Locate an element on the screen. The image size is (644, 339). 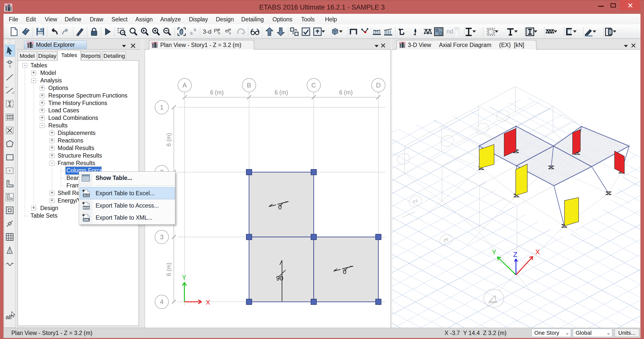
svg-text: MDB is located at coordinates (86, 208).